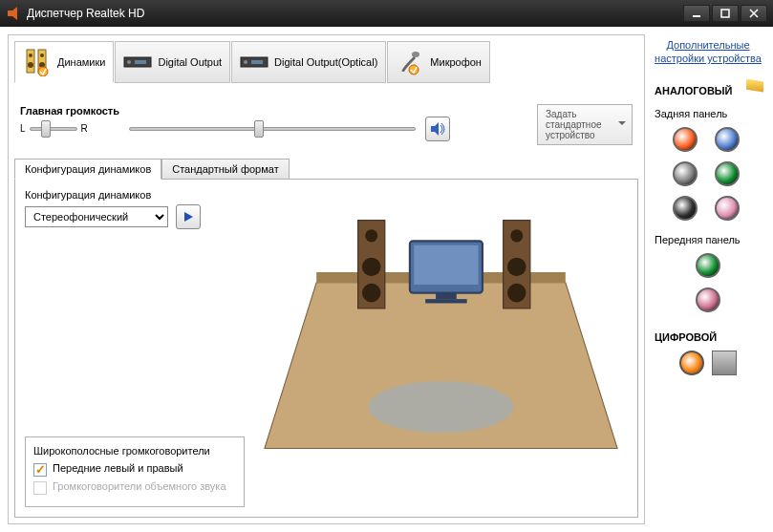 The height and width of the screenshot is (532, 773). What do you see at coordinates (727, 208) in the screenshot?
I see `jack-pink` at bounding box center [727, 208].